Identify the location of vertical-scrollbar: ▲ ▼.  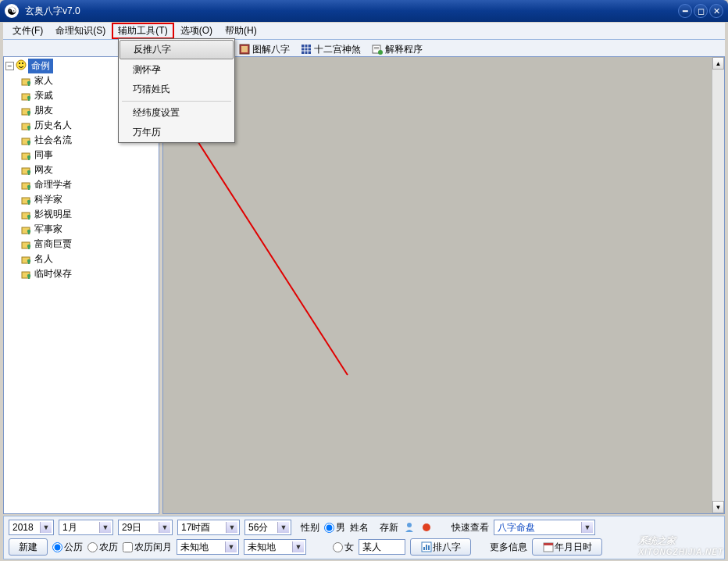
(718, 285).